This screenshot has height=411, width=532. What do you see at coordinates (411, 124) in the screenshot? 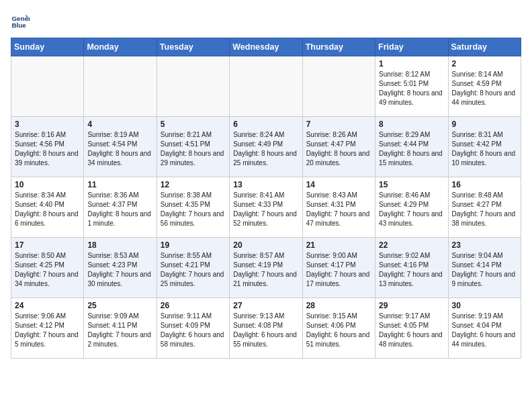
I see `day-number: 8` at bounding box center [411, 124].